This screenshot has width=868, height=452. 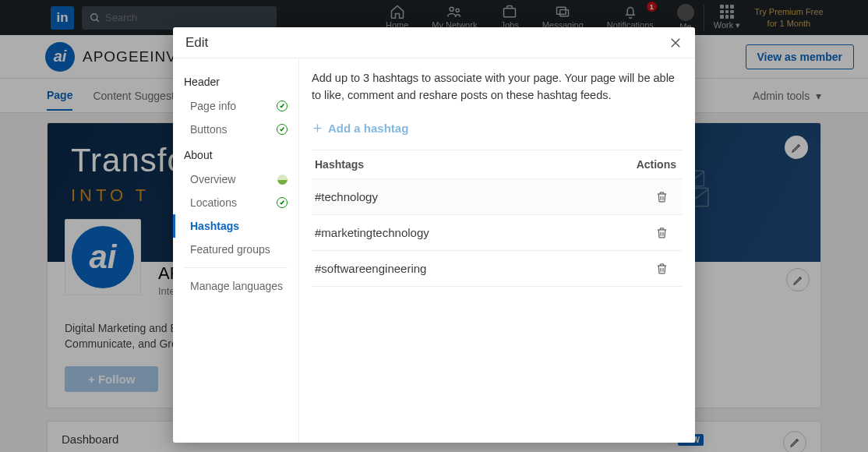 I want to click on modal-header: Edit, so click(x=434, y=43).